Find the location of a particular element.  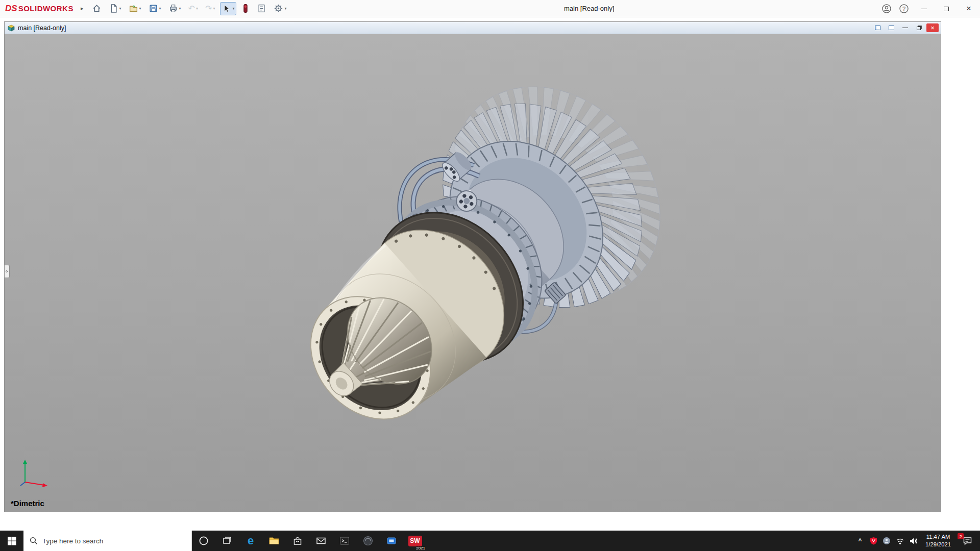

select-dropdown-caret: ▾ is located at coordinates (233, 8).